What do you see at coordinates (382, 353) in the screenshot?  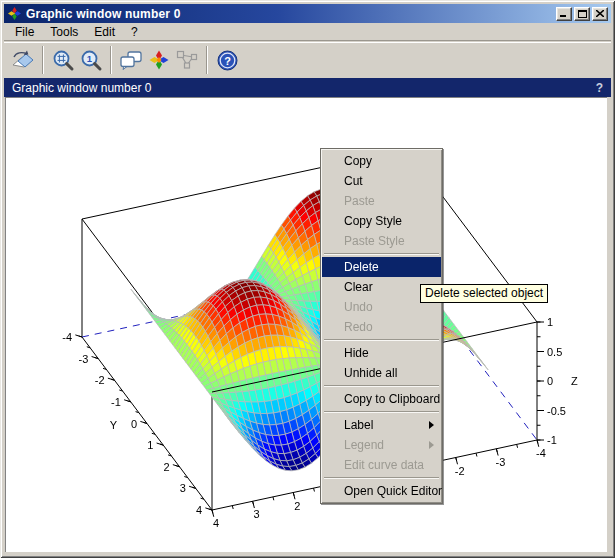 I see `menu-item-hide: Hide` at bounding box center [382, 353].